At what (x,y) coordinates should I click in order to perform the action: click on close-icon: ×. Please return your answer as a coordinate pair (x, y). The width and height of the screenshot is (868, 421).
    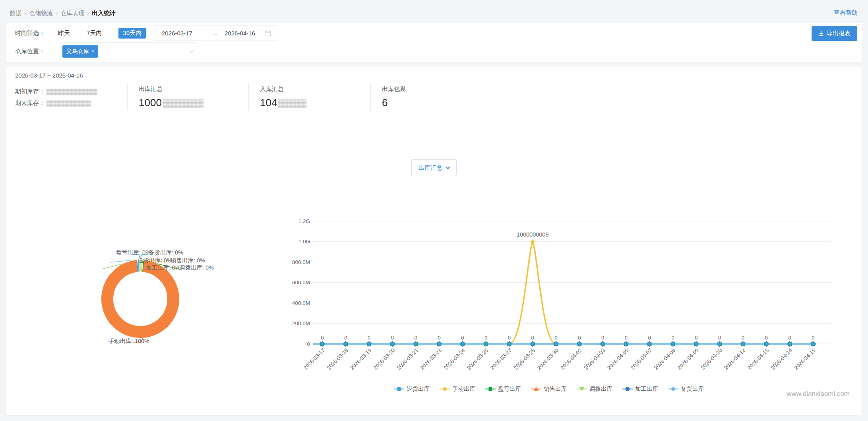
    Looking at the image, I should click on (93, 51).